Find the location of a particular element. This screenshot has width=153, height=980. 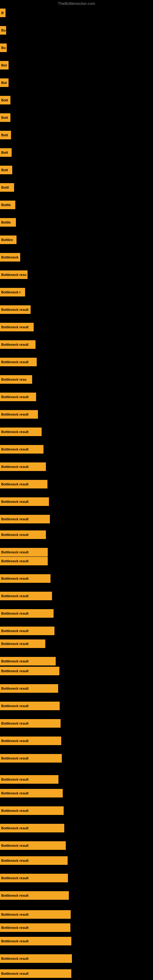

bar-item-10: Bott is located at coordinates (6, 170).